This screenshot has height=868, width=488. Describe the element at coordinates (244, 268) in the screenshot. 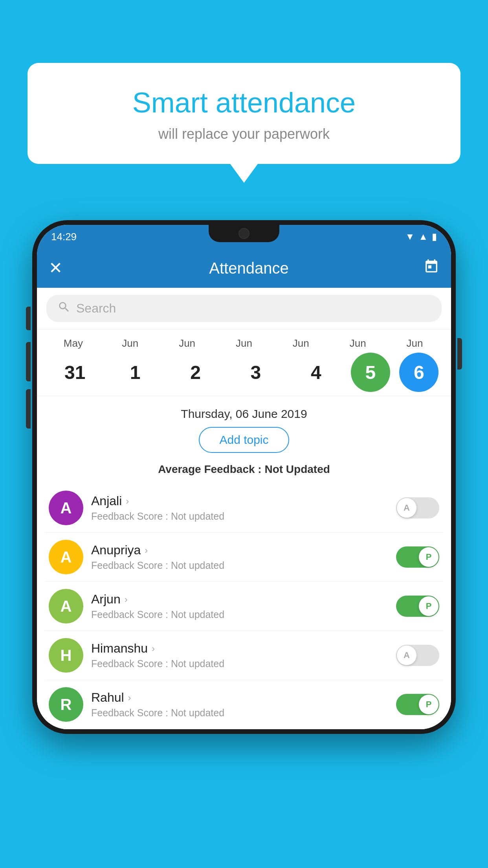

I see `app-bar: ✕ Attendance` at that location.